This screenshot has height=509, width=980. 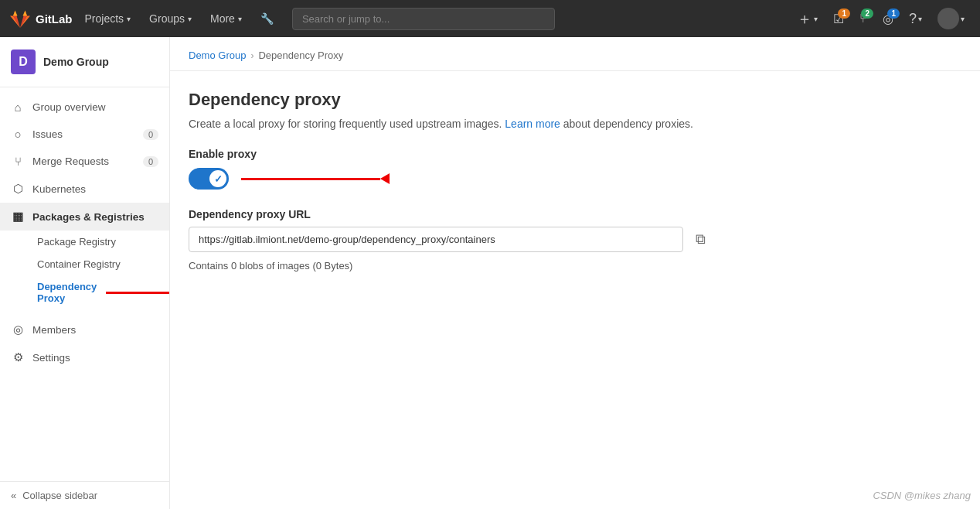 I want to click on help-chevron: ▾, so click(x=920, y=19).